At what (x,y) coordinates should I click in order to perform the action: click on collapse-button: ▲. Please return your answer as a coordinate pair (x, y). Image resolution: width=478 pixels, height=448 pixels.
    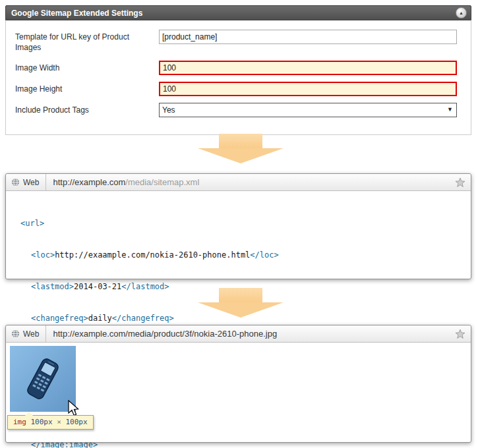
    Looking at the image, I should click on (462, 13).